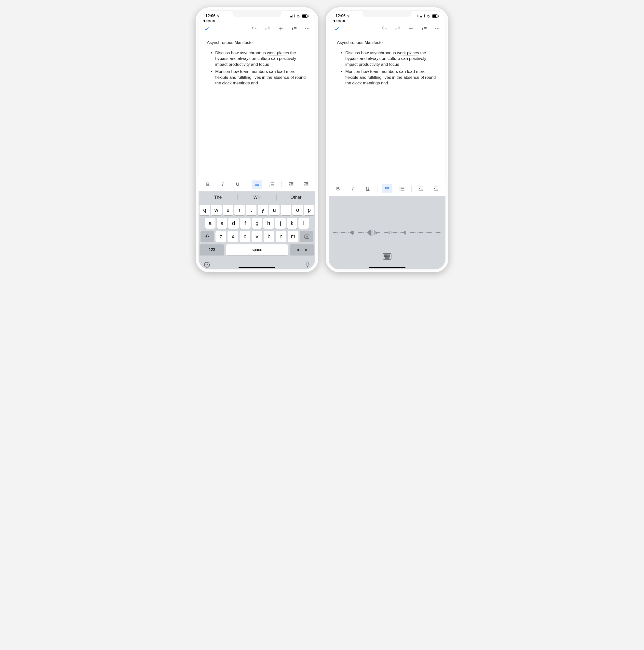  I want to click on shift-key, so click(207, 237).